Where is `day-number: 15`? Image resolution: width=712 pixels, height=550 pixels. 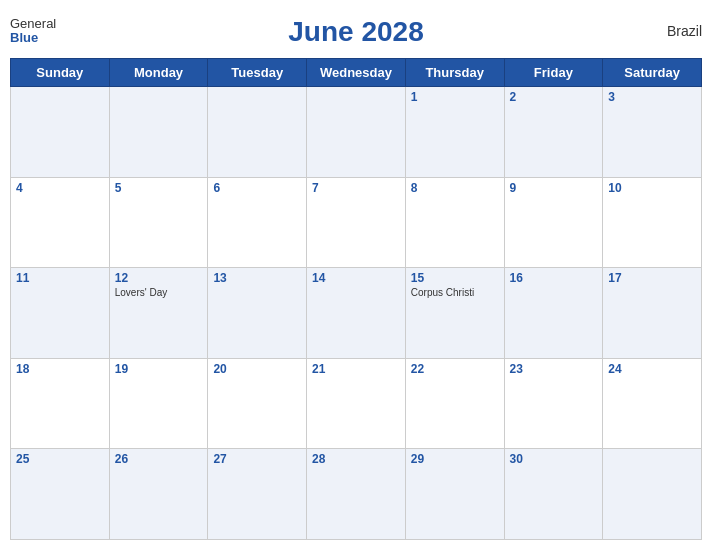
day-number: 15 is located at coordinates (455, 278).